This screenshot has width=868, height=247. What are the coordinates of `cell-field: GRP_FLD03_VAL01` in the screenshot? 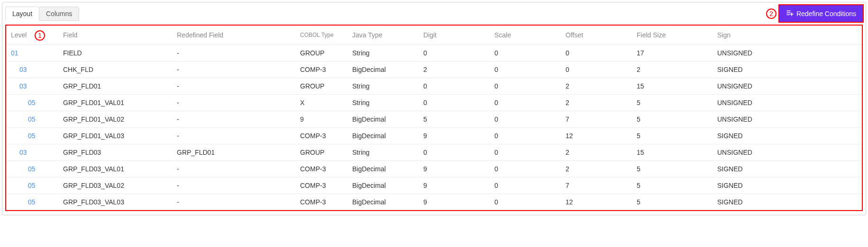 It's located at (115, 169).